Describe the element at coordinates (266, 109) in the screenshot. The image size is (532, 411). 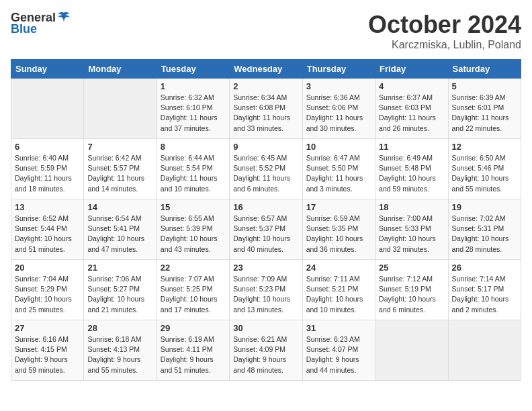
I see `calendar-week-row: 1Sunrise: 6:32 AMSunset: 6:10 PMDaylight…` at that location.